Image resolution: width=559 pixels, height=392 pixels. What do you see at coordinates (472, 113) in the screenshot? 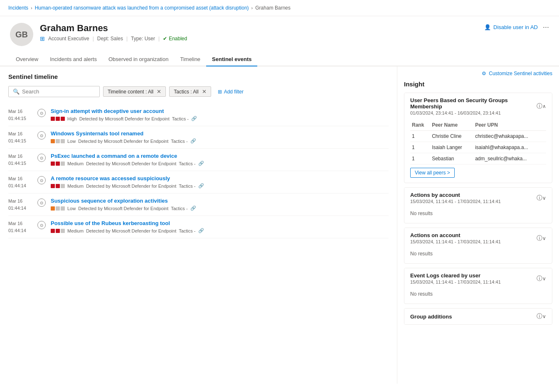
I see `insight-card-date: 01/03/2024, 23:14:41 - 16/03/2024, 23:14…` at bounding box center [472, 113].